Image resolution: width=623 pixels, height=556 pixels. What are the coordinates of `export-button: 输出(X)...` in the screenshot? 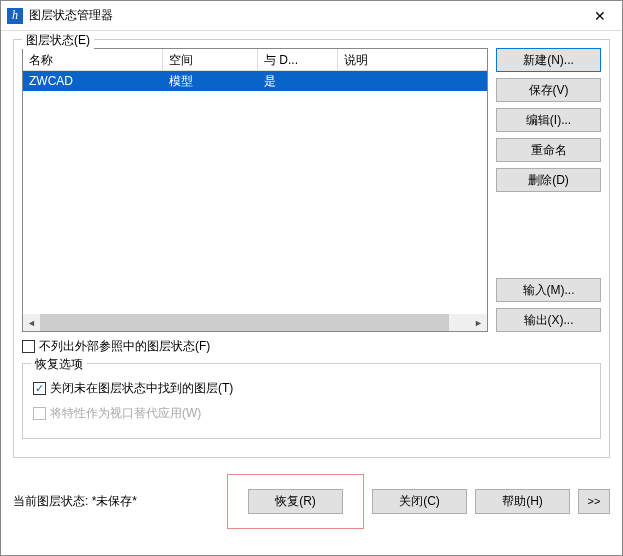 It's located at (548, 320).